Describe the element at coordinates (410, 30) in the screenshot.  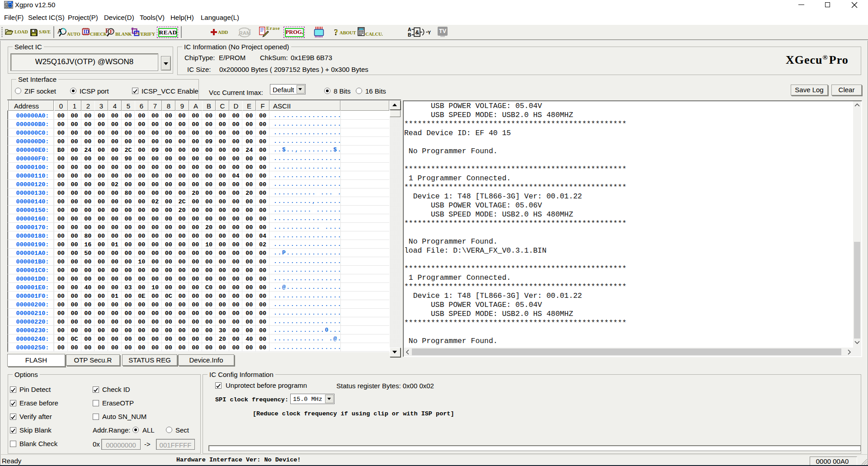
I see `svg-text: A` at that location.